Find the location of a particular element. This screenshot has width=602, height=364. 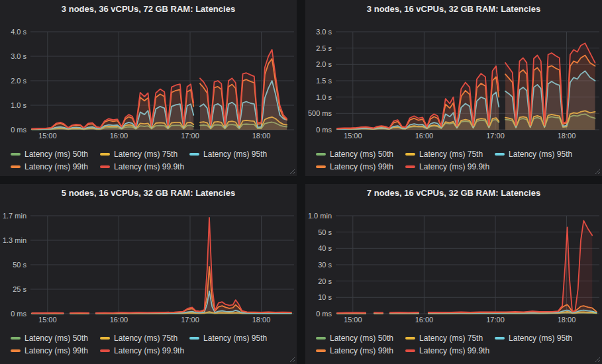

panel-title: 7 nodes, 16 vCPUs, 32 GB RAM: Latencies is located at coordinates (454, 195).